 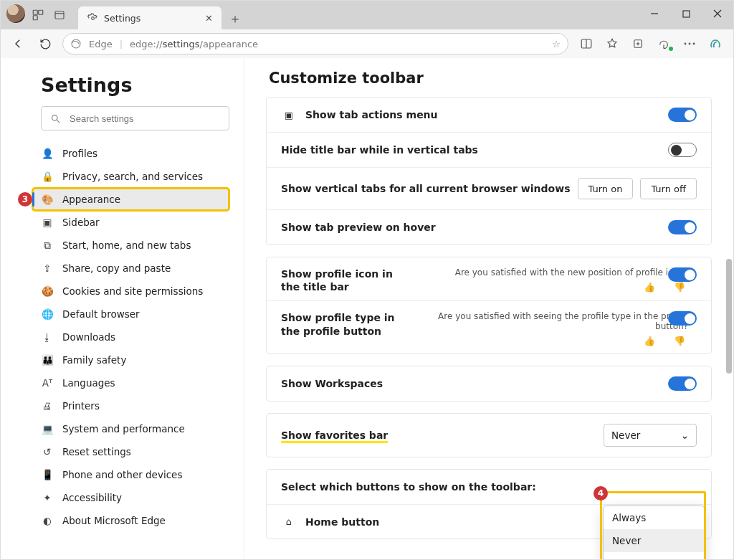 I want to click on collections-icon, so click(x=638, y=44).